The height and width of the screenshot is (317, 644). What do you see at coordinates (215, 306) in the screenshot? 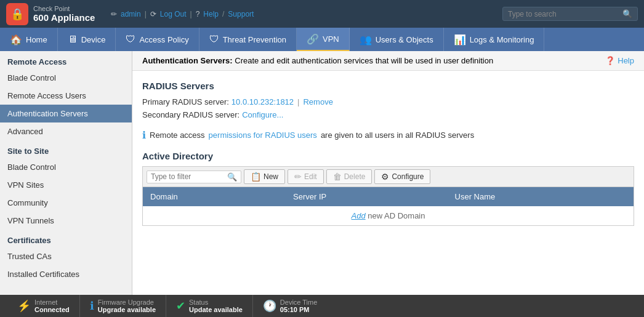
I see `status-text: Status Update available` at bounding box center [215, 306].